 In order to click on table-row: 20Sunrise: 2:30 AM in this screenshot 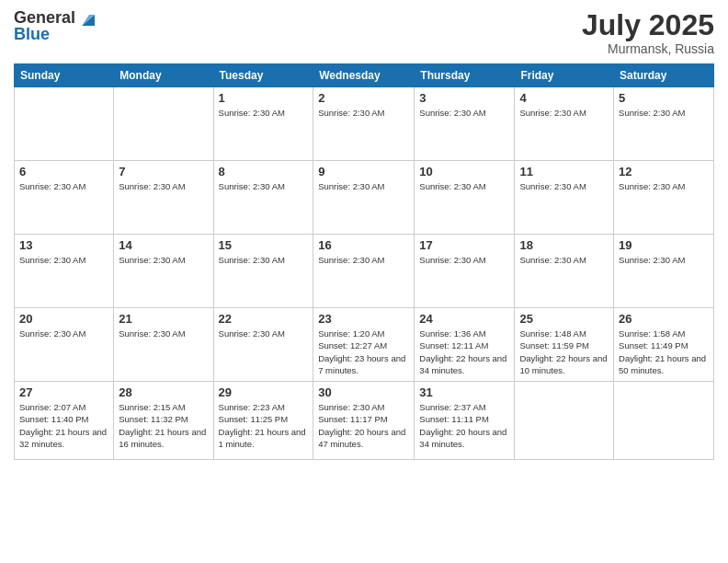, I will do `click(64, 345)`.